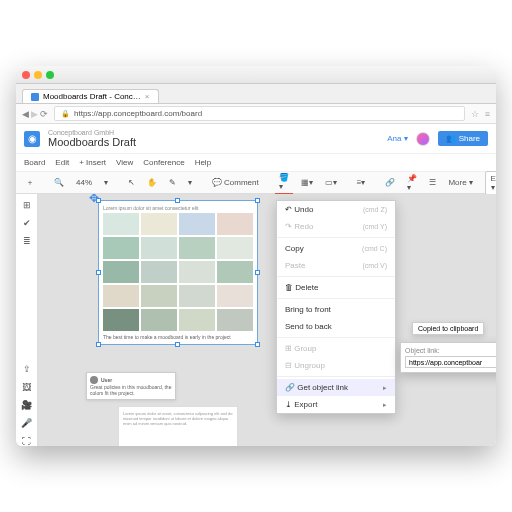  I want to click on sidebar-home-icon: ⊞, so click(27, 205).